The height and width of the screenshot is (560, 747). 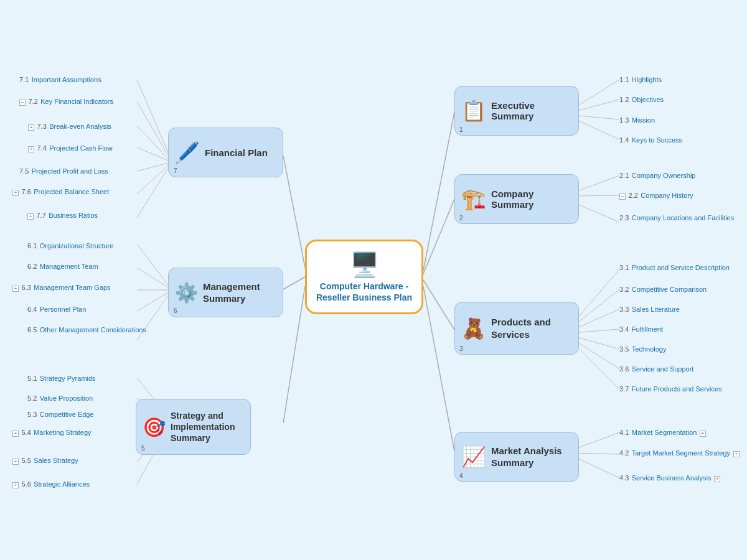 What do you see at coordinates (193, 427) in the screenshot?
I see `node-strategy: 🎯 Strategy and Implementation Summary 5` at bounding box center [193, 427].